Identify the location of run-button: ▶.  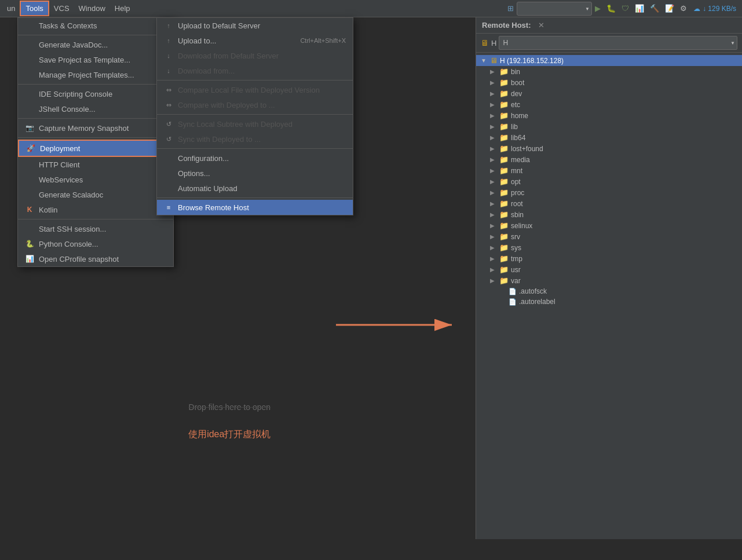
(598, 8).